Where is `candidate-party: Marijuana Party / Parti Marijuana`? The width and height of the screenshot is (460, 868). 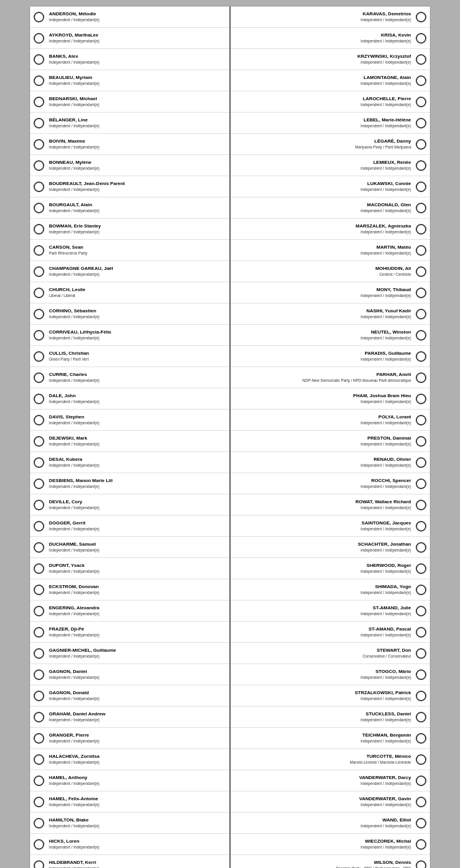
candidate-party: Marijuana Party / Parti Marijuana is located at coordinates (322, 147).